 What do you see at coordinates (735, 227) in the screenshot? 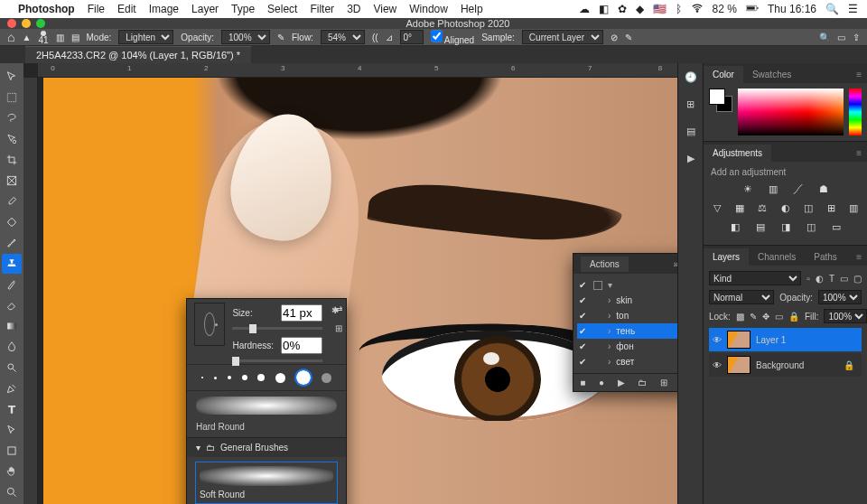
I see `invert-icon: ◧` at bounding box center [735, 227].